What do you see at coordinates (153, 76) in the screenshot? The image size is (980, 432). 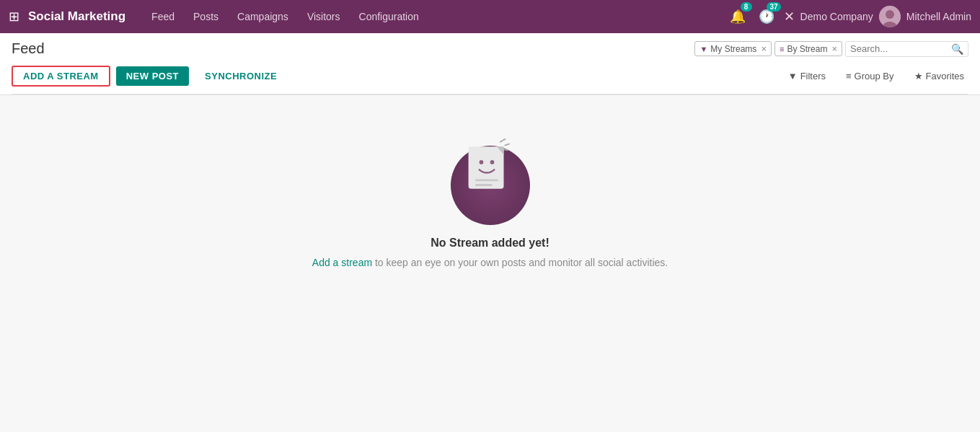 I see `new-post-button: NEW POST` at bounding box center [153, 76].